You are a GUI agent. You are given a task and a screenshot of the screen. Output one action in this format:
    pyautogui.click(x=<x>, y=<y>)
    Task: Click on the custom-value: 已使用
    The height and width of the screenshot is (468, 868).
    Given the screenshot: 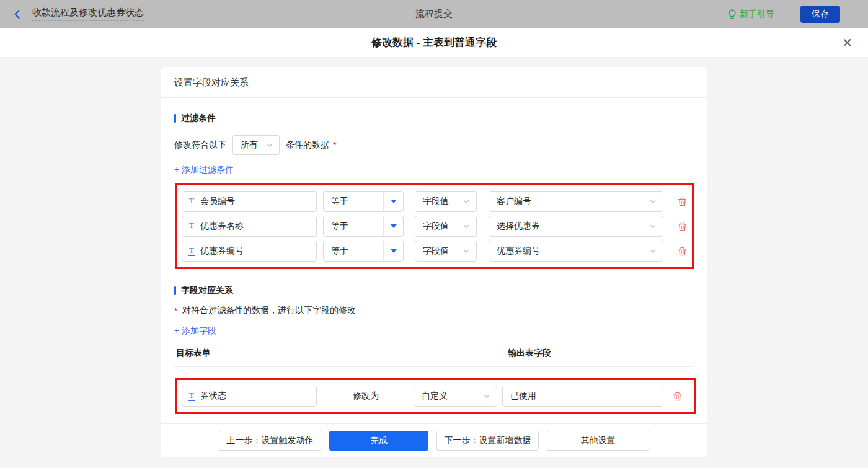 What is the action you would take?
    pyautogui.click(x=523, y=396)
    